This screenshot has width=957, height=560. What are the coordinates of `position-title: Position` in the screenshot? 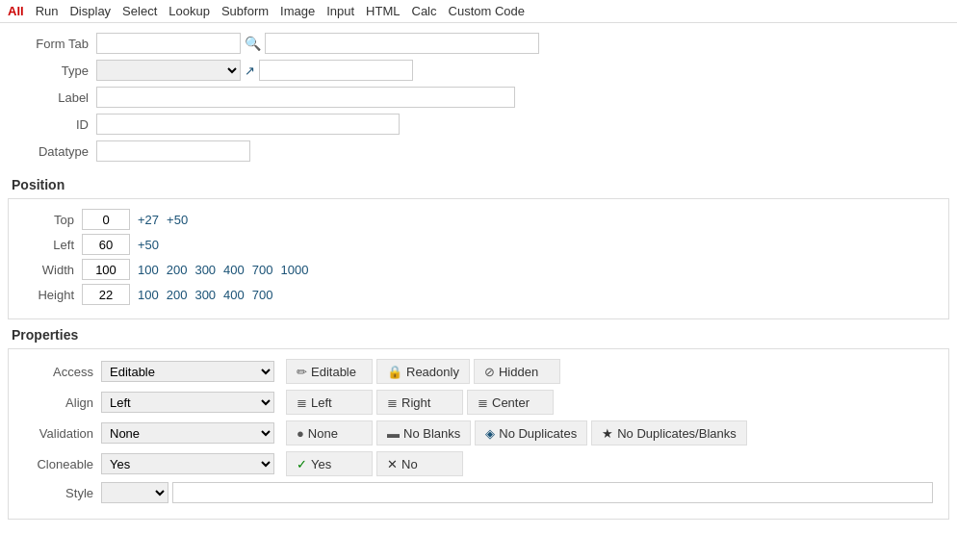 It's located at (478, 185).